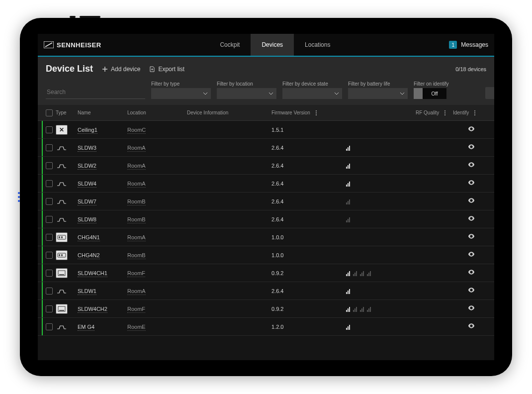  Describe the element at coordinates (247, 84) in the screenshot. I see `filter-location-label: Filter by location` at that location.